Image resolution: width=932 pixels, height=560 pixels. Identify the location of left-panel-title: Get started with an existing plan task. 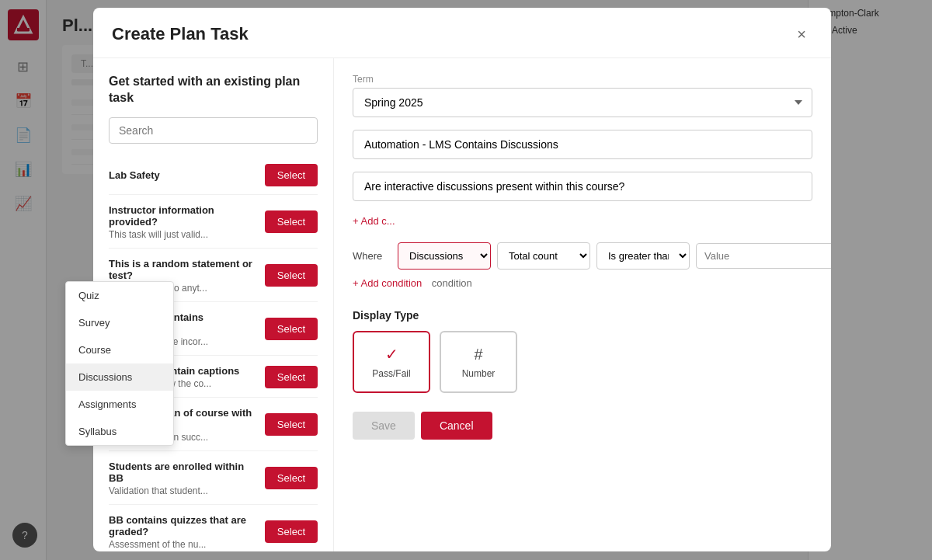
(213, 90).